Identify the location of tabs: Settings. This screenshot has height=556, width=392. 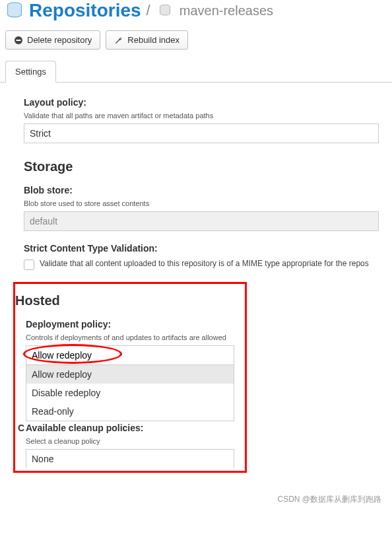
(196, 71).